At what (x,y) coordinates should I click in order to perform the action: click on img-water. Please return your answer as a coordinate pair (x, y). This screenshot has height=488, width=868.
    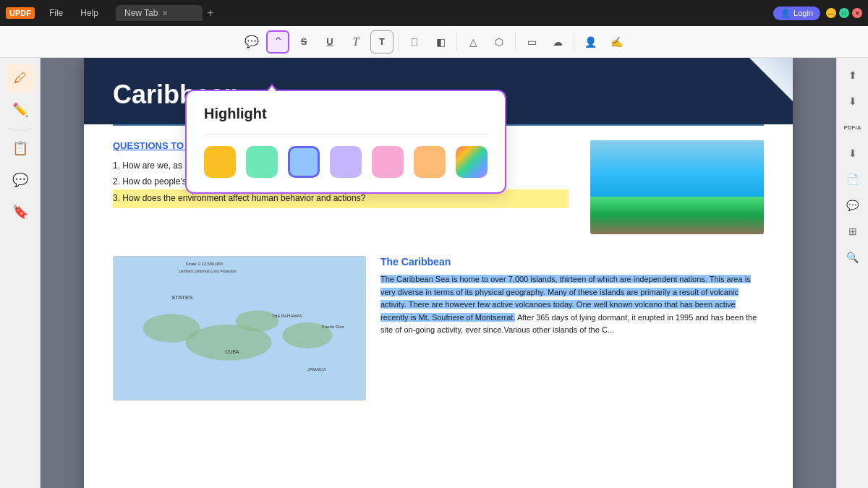
    Looking at the image, I should click on (677, 171).